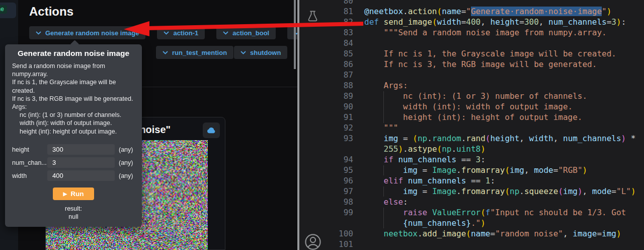  What do you see at coordinates (73, 115) in the screenshot?
I see `tooltip-desc-line: nc (int): (1 or 3) number of channels.` at bounding box center [73, 115].